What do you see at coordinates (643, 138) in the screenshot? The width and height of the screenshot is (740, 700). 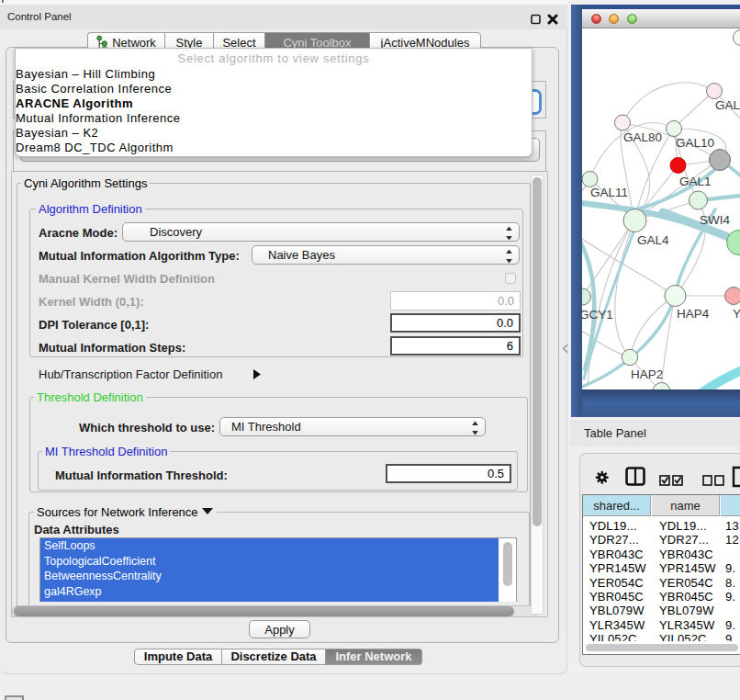 I see `svg-text: GAL80` at bounding box center [643, 138].